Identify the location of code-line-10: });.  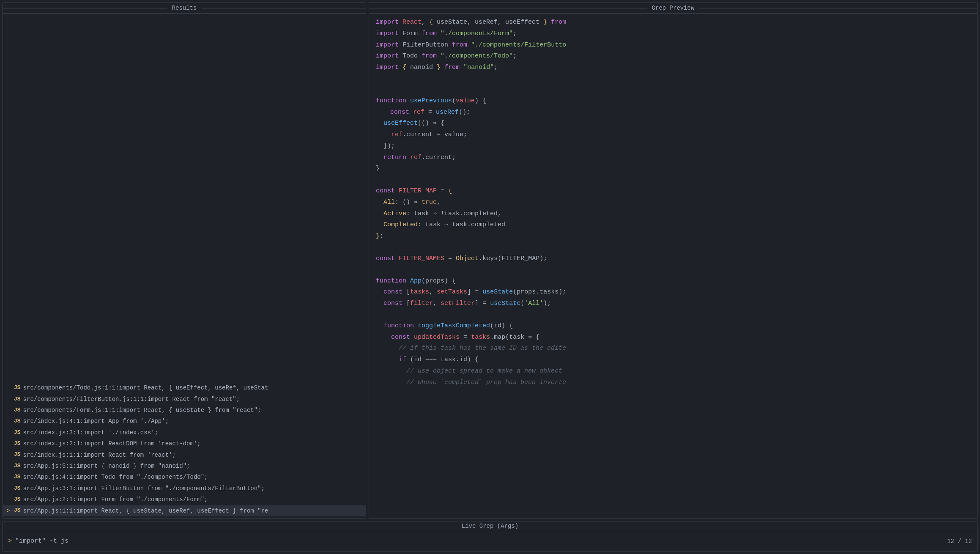
(673, 146).